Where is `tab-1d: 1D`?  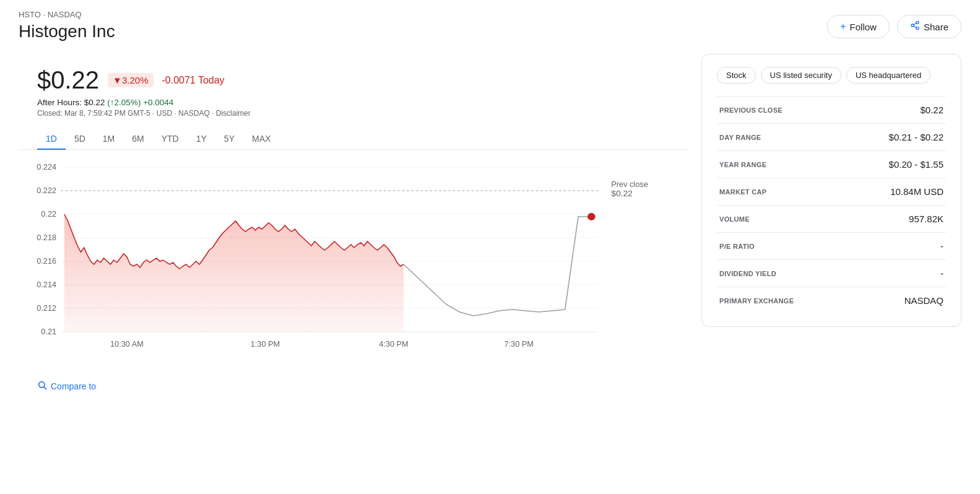 tab-1d: 1D is located at coordinates (51, 139).